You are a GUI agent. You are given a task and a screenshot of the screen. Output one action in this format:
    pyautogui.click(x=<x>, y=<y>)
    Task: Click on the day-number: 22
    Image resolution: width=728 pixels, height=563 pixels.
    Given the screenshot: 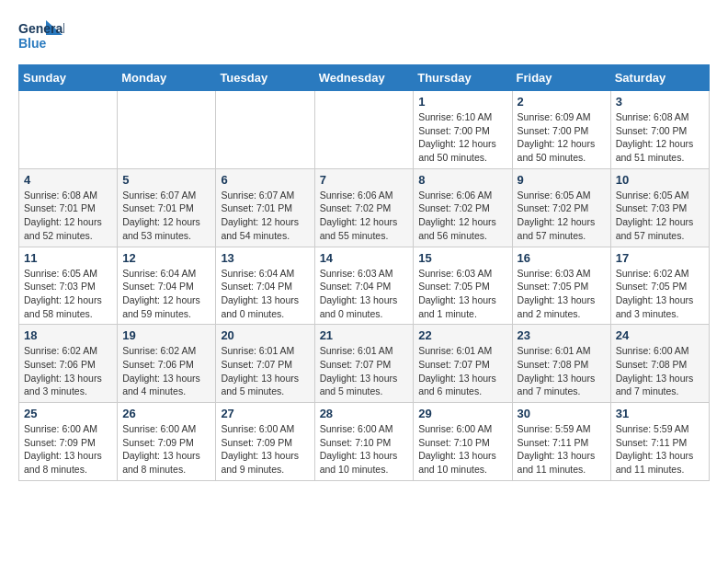 What is the action you would take?
    pyautogui.click(x=462, y=335)
    